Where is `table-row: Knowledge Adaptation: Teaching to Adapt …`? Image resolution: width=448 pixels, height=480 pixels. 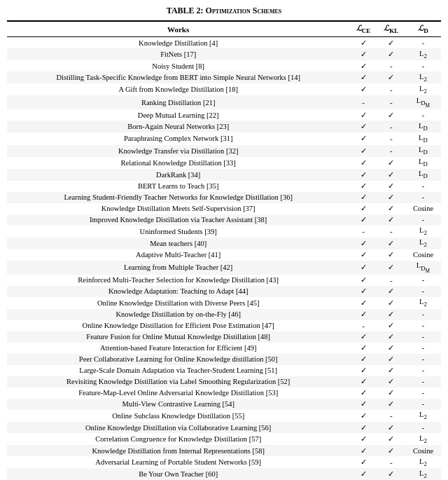 table-row: Knowledge Adaptation: Teaching to Adapt … is located at coordinates (224, 292).